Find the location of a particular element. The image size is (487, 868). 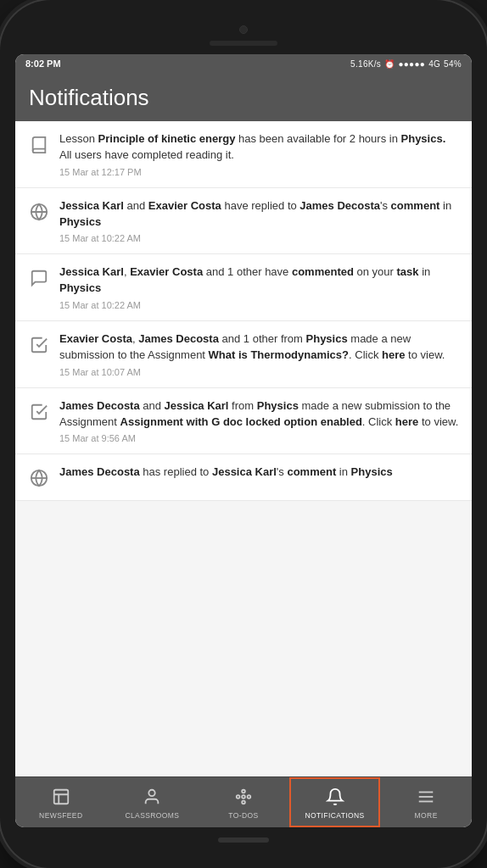

todos-icon is located at coordinates (244, 798).